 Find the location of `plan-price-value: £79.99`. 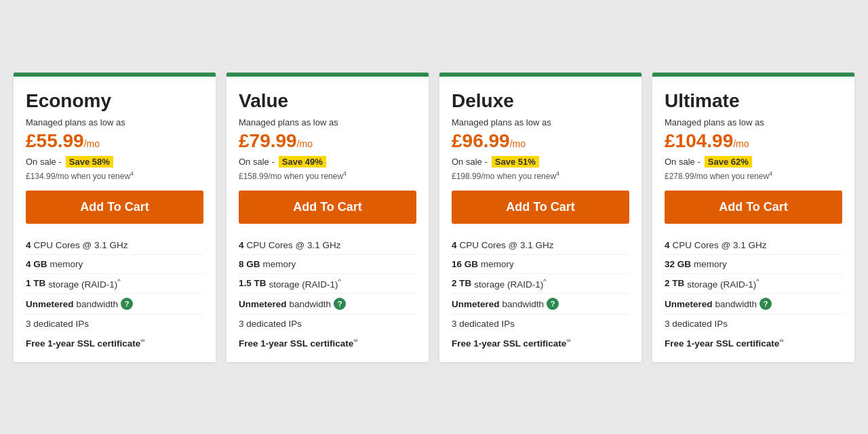

plan-price-value: £79.99 is located at coordinates (268, 141).